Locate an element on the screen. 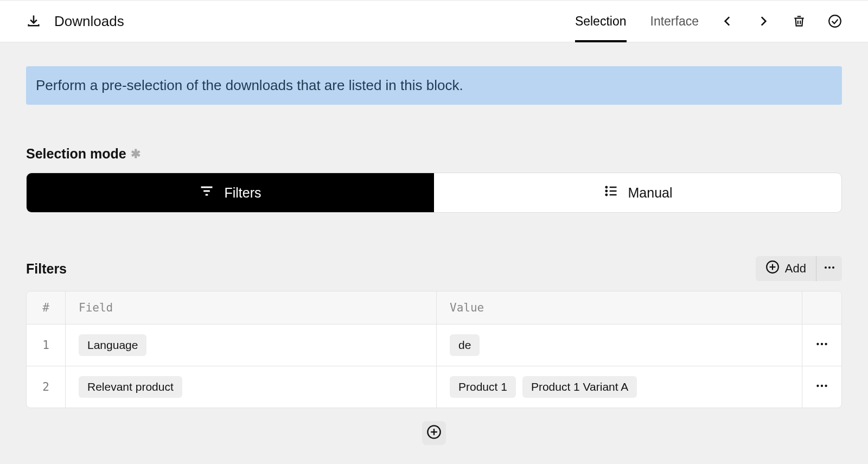 The image size is (868, 464). column-num: # is located at coordinates (46, 308).